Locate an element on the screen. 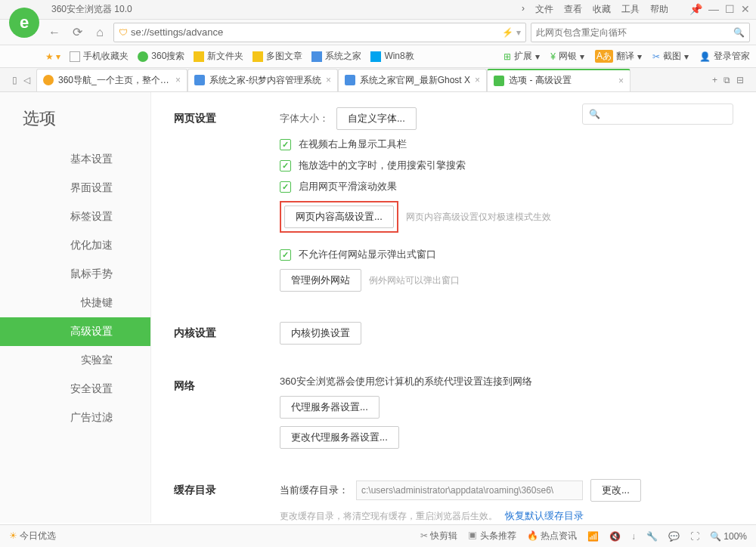  bookmark-mobile: 手机收藏夹 is located at coordinates (99, 56).